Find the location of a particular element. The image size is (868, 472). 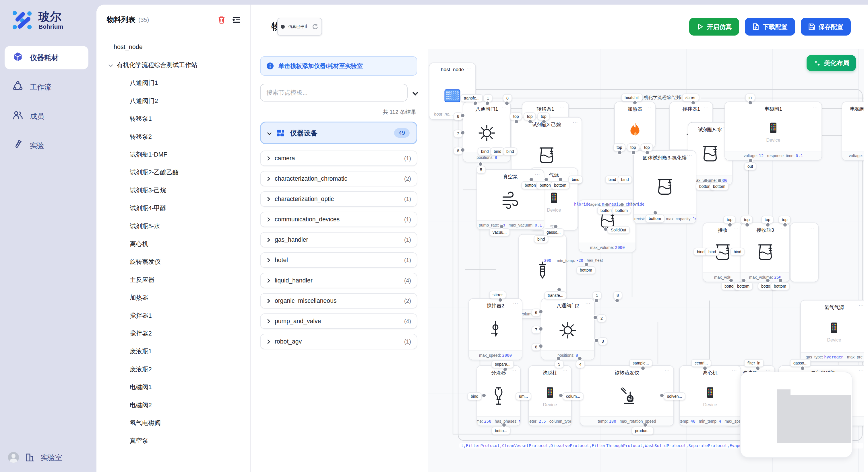

tree-item: 离心机 is located at coordinates (173, 244).